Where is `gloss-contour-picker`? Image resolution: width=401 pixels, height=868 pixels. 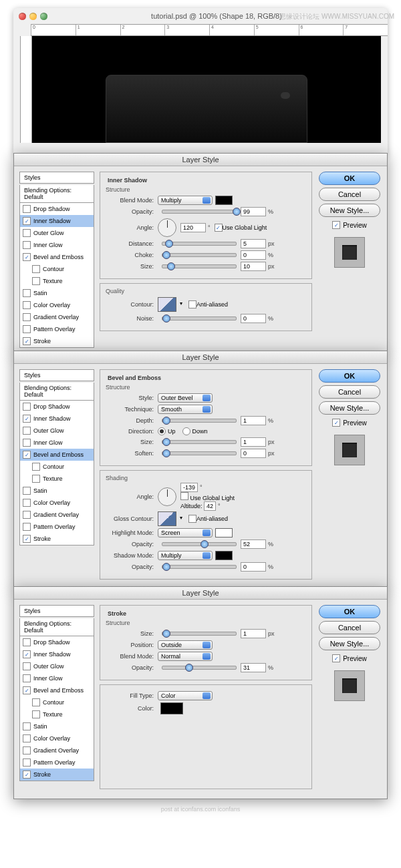 gloss-contour-picker is located at coordinates (167, 519).